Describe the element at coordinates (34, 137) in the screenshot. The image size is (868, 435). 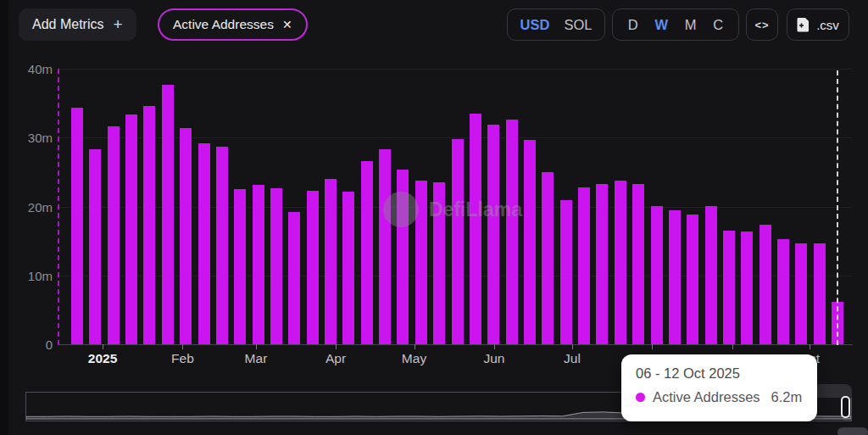
I see `y-axis-tick-label: 30m` at that location.